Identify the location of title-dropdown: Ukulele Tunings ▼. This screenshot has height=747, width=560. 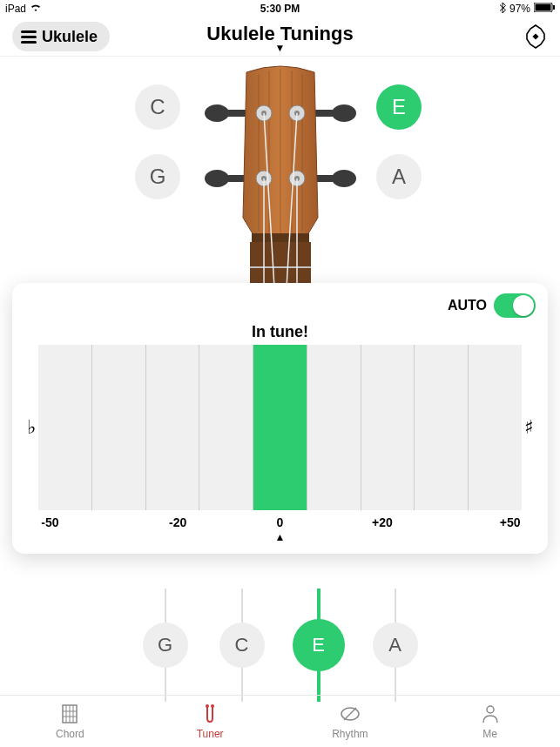
(280, 37).